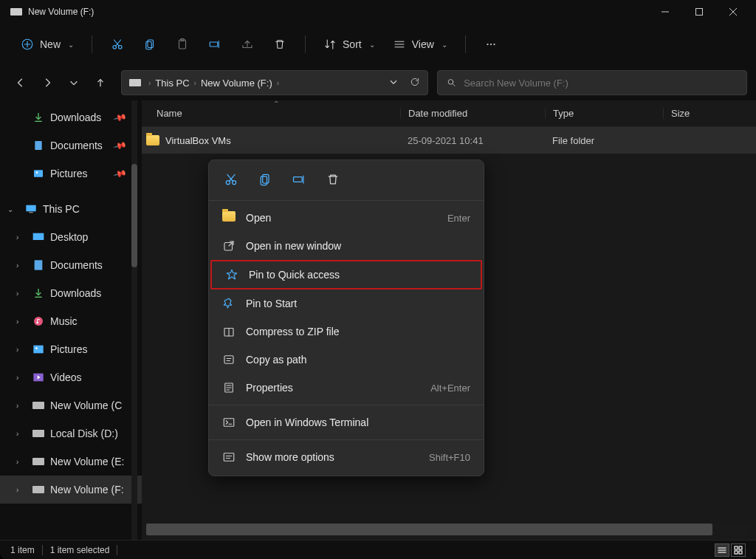  Describe the element at coordinates (346, 332) in the screenshot. I see `ctx-compress-zip: Compress to ZIP file` at that location.